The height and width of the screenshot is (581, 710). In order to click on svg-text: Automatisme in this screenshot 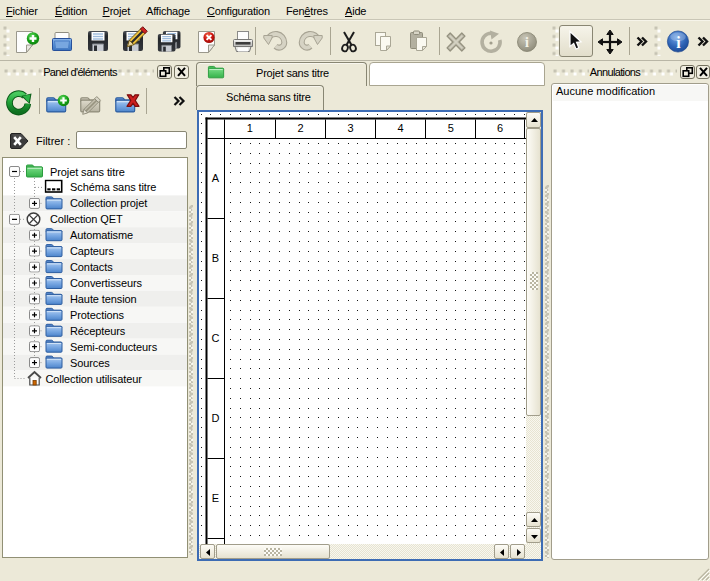, I will do `click(102, 235)`.